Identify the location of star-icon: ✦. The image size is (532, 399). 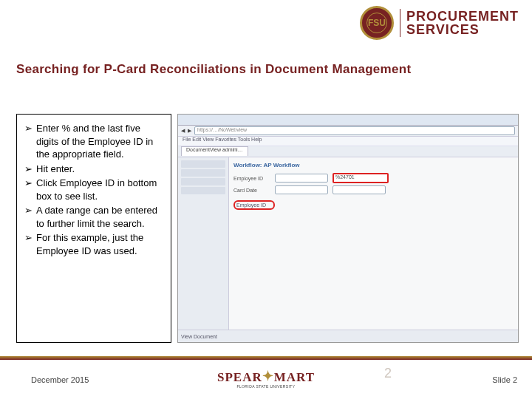
(268, 376).